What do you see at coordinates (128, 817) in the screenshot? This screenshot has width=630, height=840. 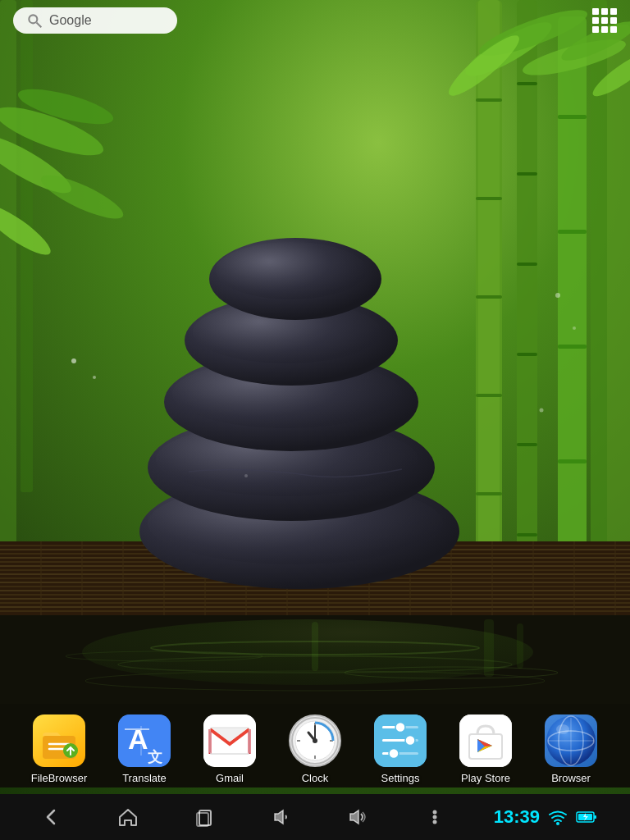 I see `home-icon` at bounding box center [128, 817].